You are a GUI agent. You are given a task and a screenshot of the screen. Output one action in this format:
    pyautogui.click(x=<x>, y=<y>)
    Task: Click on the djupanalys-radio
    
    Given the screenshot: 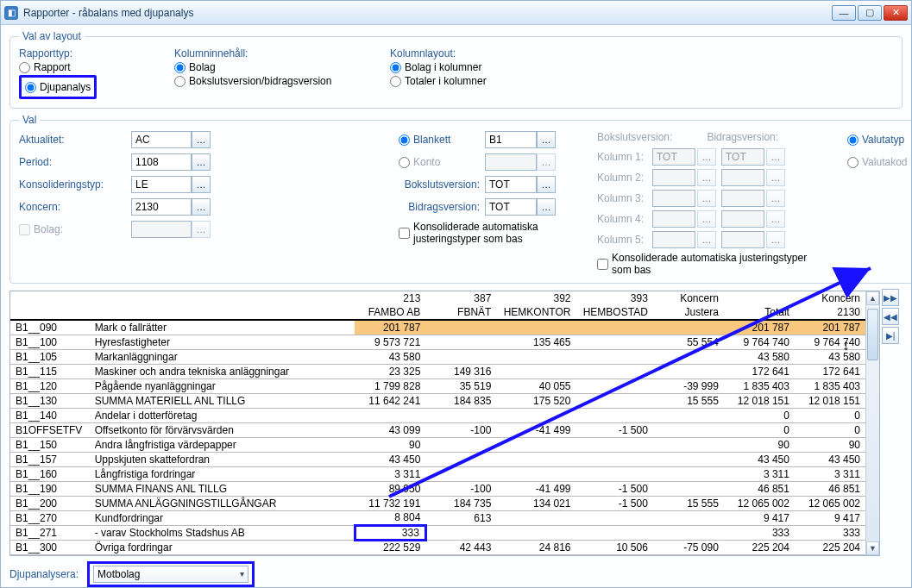 What is the action you would take?
    pyautogui.click(x=31, y=88)
    